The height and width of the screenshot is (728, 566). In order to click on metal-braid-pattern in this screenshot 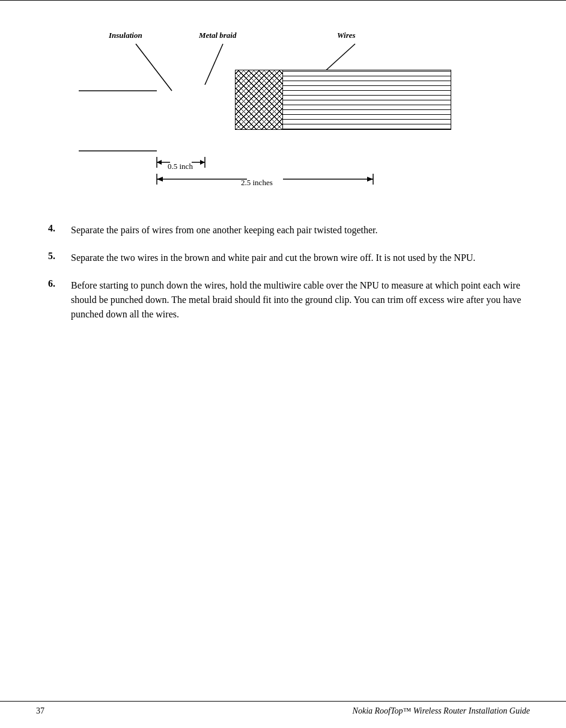, I will do `click(259, 100)`.